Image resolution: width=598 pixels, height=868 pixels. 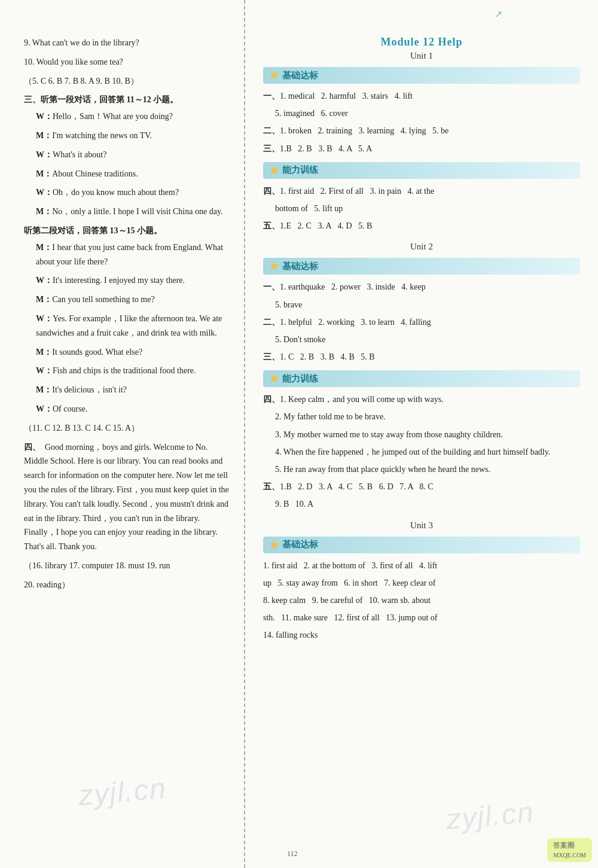 I want to click on unit2-row2b: 5. Don't smoke, so click(x=428, y=340).